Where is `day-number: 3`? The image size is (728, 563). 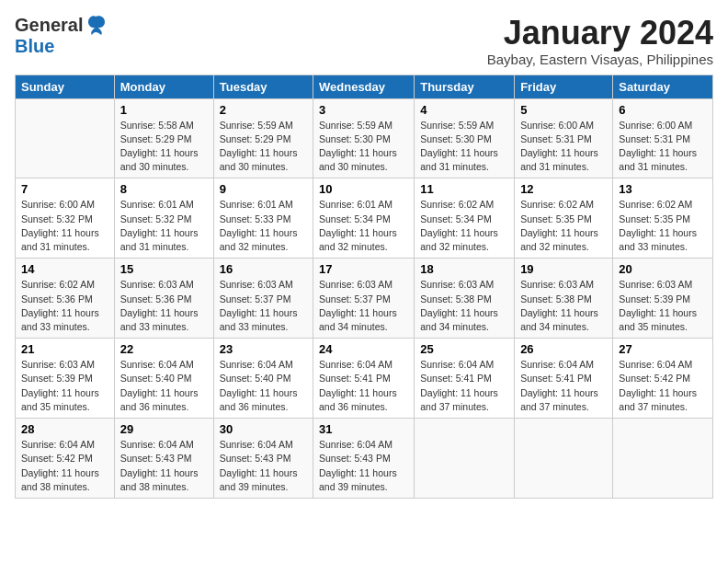 day-number: 3 is located at coordinates (364, 110).